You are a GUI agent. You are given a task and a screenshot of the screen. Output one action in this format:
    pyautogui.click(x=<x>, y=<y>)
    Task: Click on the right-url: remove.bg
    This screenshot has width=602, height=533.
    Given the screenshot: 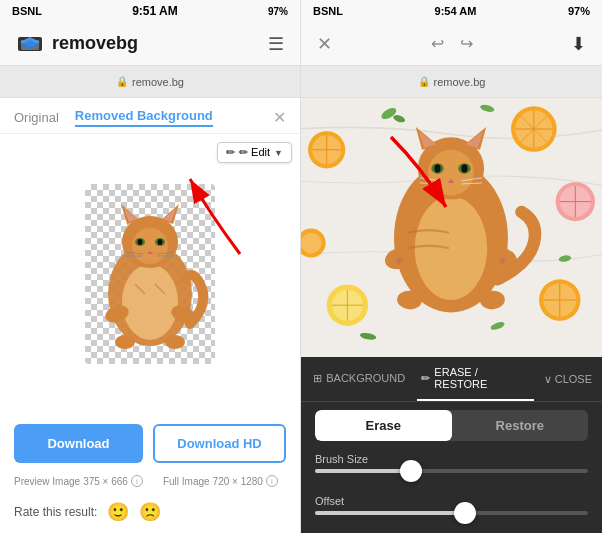 What is the action you would take?
    pyautogui.click(x=460, y=82)
    